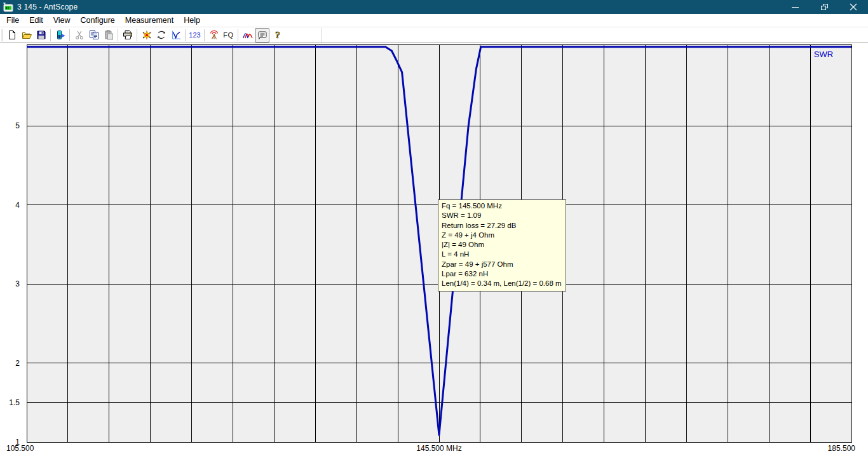 The image size is (868, 456). I want to click on tooltip-line: SWR = 1.09, so click(502, 216).